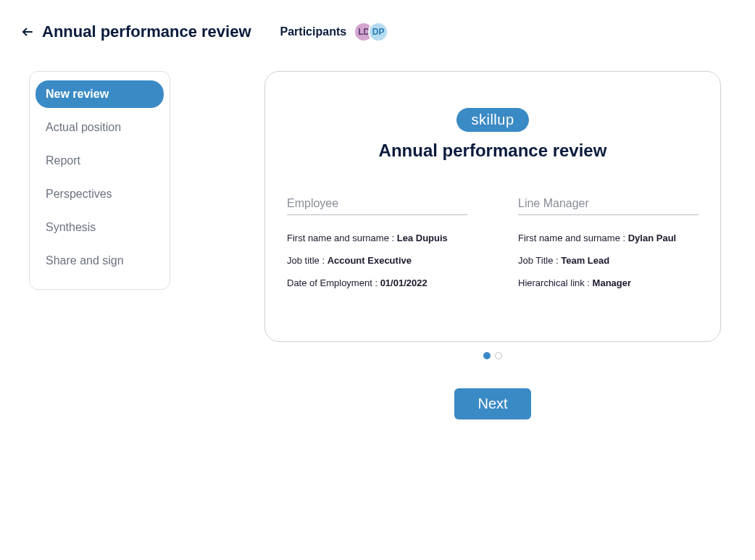 This screenshot has height=560, width=755. Describe the element at coordinates (609, 239) in the screenshot. I see `manager-name-row: First name and surname : Dylan Paul` at that location.